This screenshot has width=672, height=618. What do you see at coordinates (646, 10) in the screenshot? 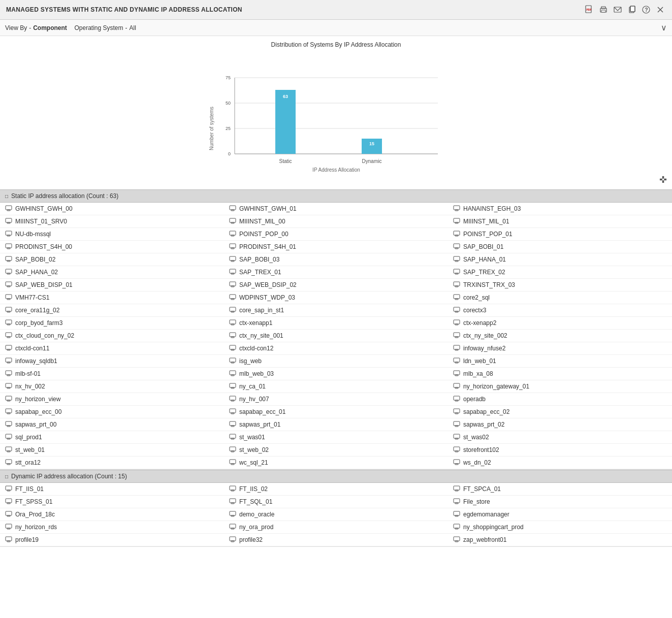
I see `help-icon: ?` at bounding box center [646, 10].